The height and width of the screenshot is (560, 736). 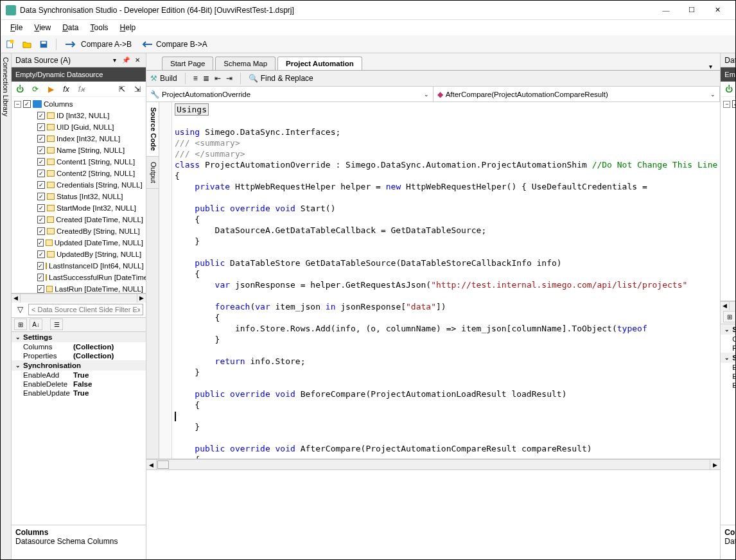 What do you see at coordinates (137, 89) in the screenshot?
I see `import-icon: ⇲` at bounding box center [137, 89].